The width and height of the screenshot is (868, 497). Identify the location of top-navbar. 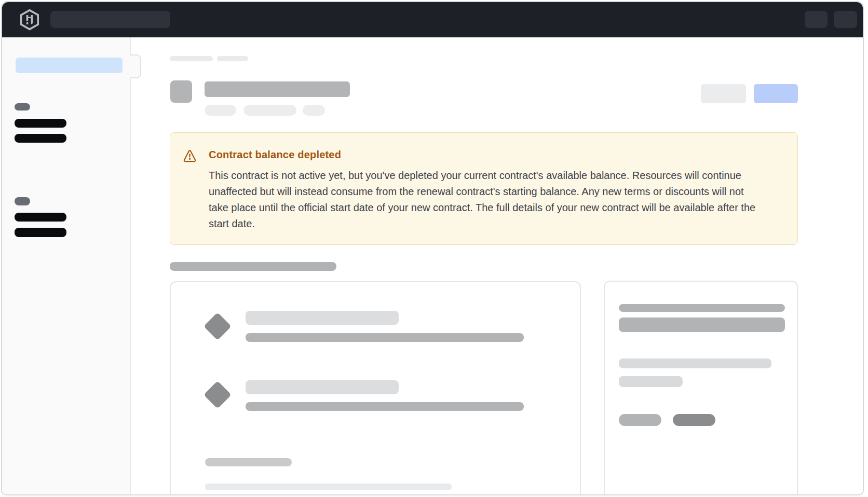
(432, 20).